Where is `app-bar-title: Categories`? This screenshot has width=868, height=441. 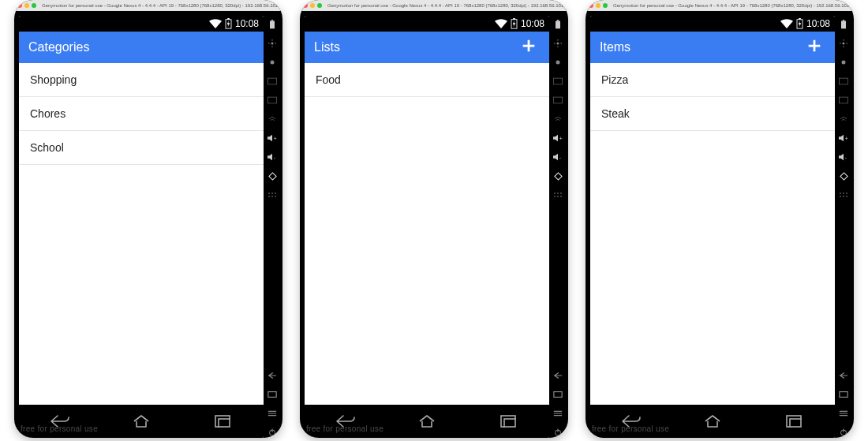
app-bar-title: Categories is located at coordinates (141, 47).